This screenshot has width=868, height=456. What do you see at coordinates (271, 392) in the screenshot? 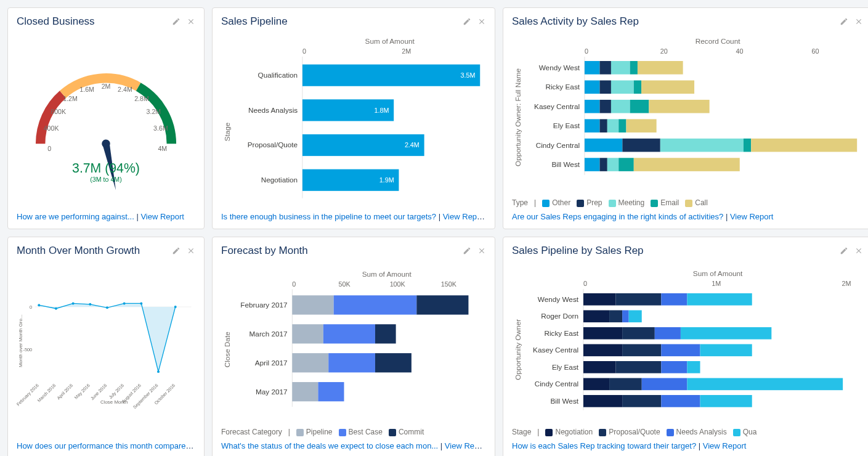
I see `svg-text: May 2017` at bounding box center [271, 392].